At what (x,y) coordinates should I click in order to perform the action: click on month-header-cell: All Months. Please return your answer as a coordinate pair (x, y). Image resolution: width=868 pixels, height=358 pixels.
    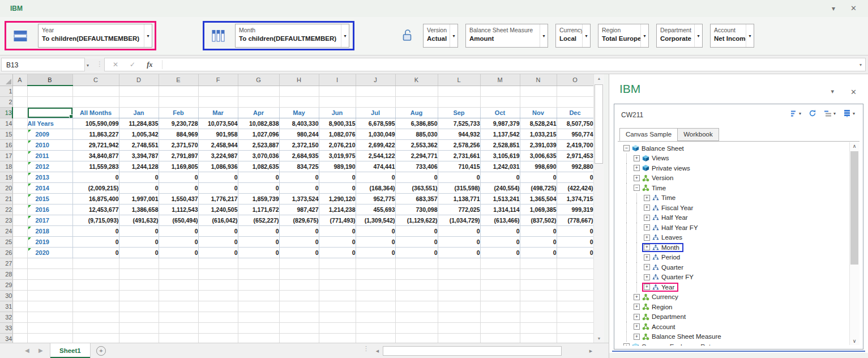
    Looking at the image, I should click on (96, 112).